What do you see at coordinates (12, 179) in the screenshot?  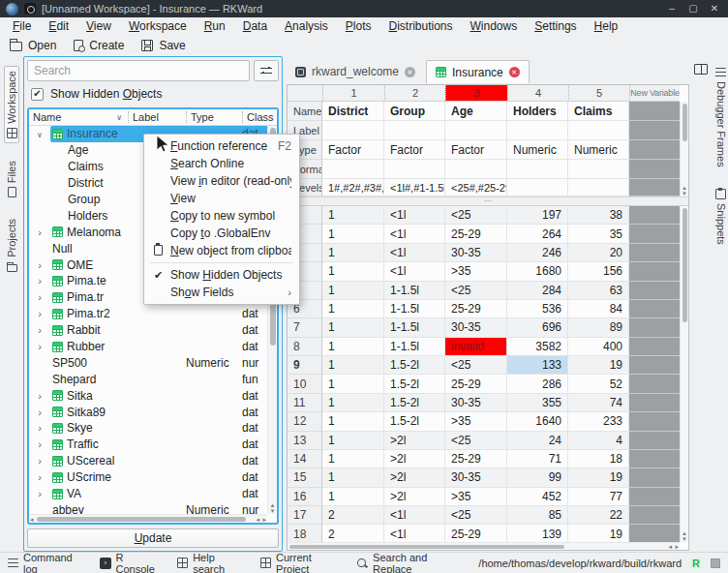 I see `dock-tab-files: Files` at bounding box center [12, 179].